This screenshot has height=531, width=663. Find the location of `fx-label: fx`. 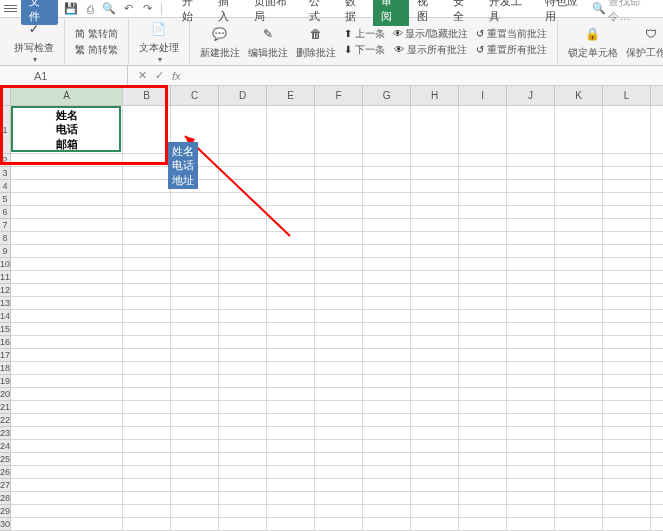

fx-label: fx is located at coordinates (176, 76).